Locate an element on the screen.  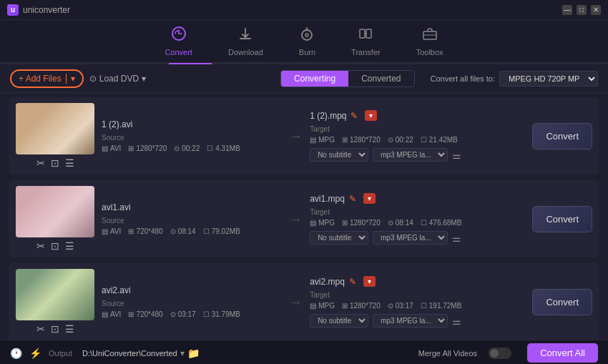
format-select: MPEG HD 720P MP is located at coordinates (549, 79).